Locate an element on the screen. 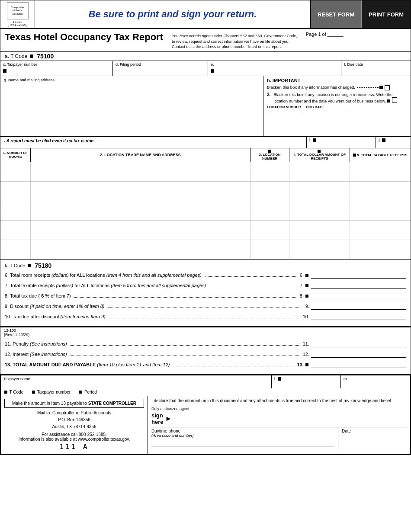 The image size is (411, 532). row1-loc-input is located at coordinates (270, 166).